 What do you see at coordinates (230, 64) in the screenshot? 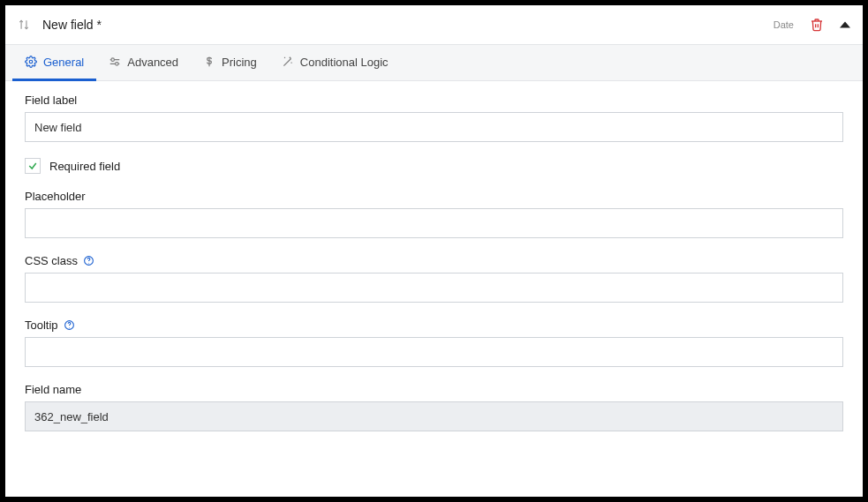
I see `tab-pricing: Pricing` at bounding box center [230, 64].